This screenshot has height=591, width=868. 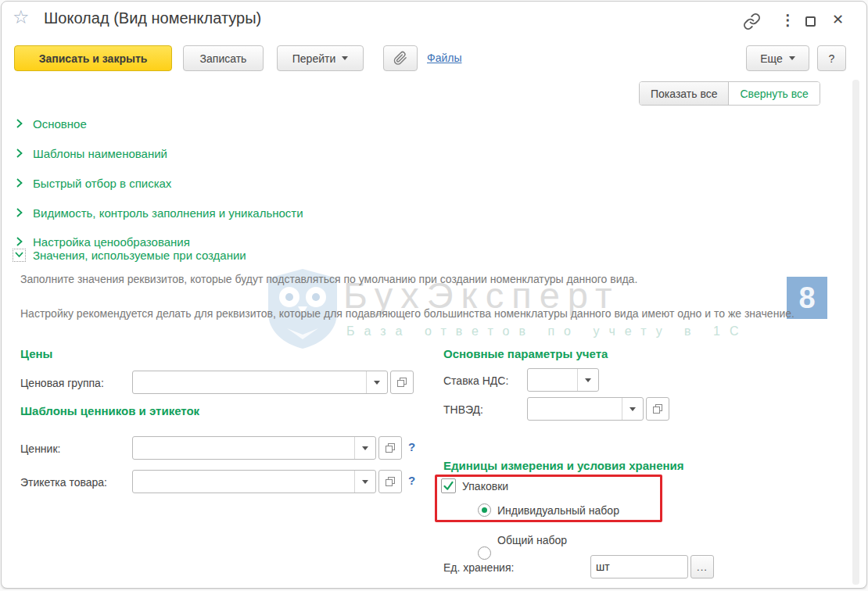 I want to click on save-button: Записать, so click(x=224, y=58).